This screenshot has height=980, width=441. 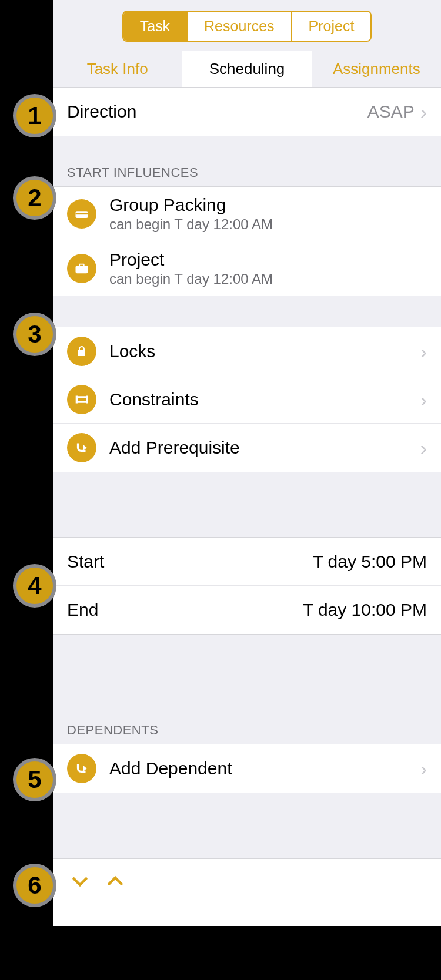 I want to click on direction-value: ASAP, so click(x=391, y=112).